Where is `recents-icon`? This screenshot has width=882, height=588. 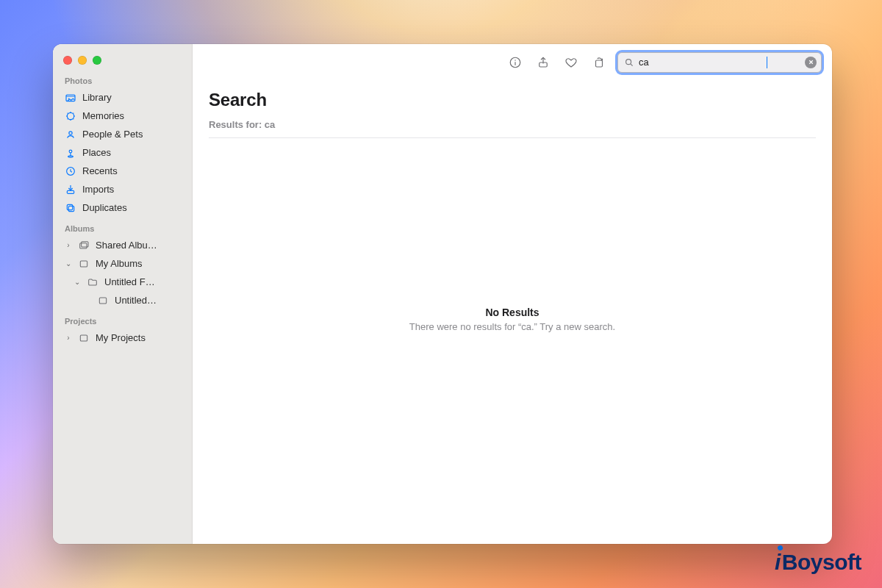
recents-icon is located at coordinates (71, 171).